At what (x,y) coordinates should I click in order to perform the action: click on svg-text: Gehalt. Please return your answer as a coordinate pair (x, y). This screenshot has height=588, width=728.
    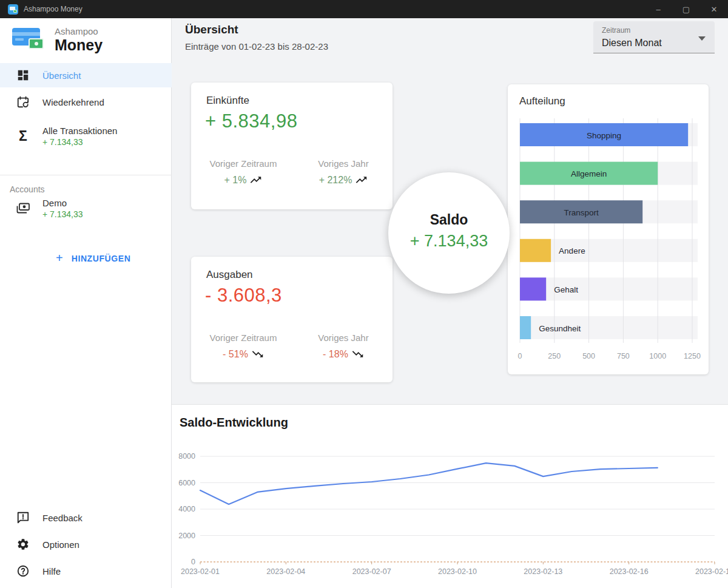
    Looking at the image, I should click on (566, 290).